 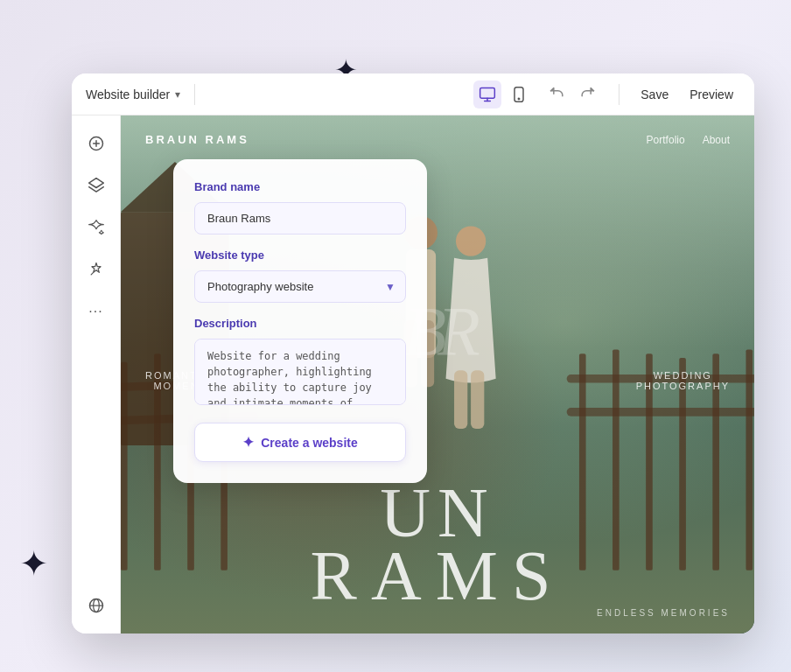 What do you see at coordinates (300, 219) in the screenshot?
I see `brand-name-input` at bounding box center [300, 219].